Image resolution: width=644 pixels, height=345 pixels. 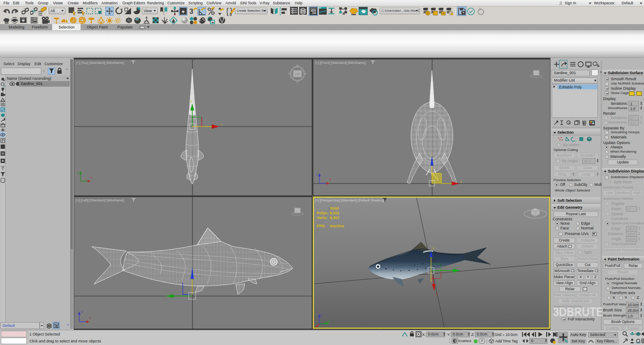 I want to click on svg-text:[+] [Perspective] [Standard] [: [+] [Perspective] [Standard] [Default Sh…, so click(x=350, y=200).